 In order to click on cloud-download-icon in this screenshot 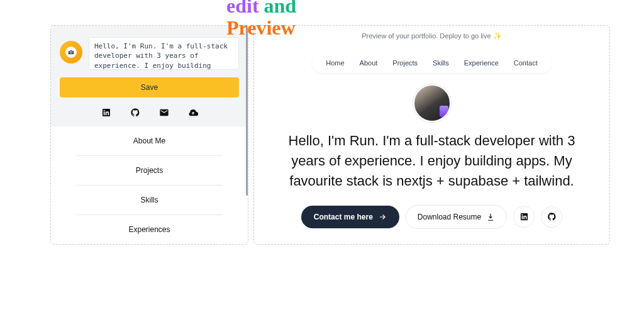, I will do `click(193, 113)`.